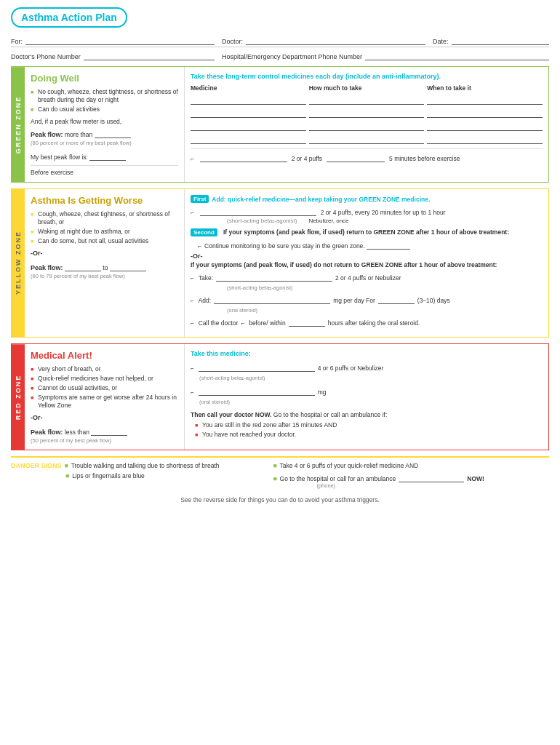 Image resolution: width=560 pixels, height=745 pixels. Describe the element at coordinates (18, 397) in the screenshot. I see `red-zone-label: RED ZONE` at that location.